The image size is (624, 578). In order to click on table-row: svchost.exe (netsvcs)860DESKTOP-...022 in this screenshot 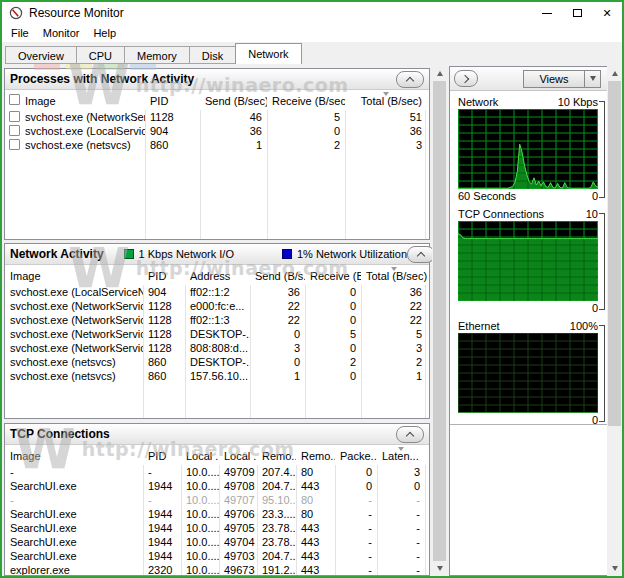, I will do `click(217, 362)`.